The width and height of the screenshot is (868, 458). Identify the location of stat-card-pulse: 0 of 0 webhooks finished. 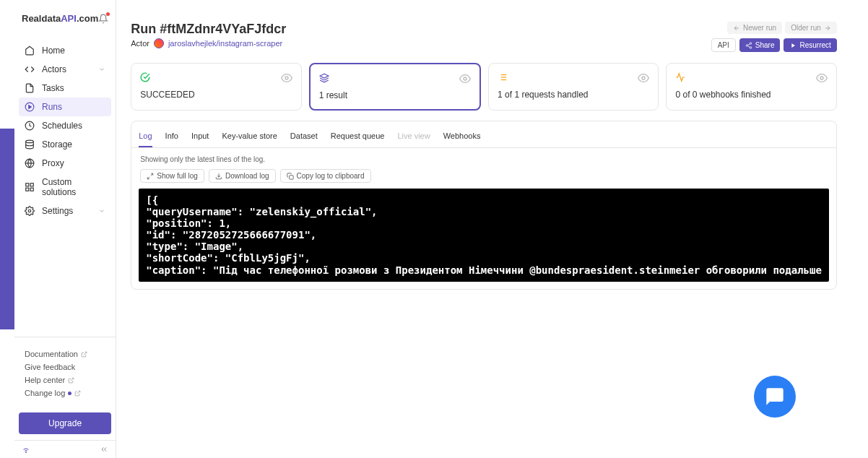
(751, 87).